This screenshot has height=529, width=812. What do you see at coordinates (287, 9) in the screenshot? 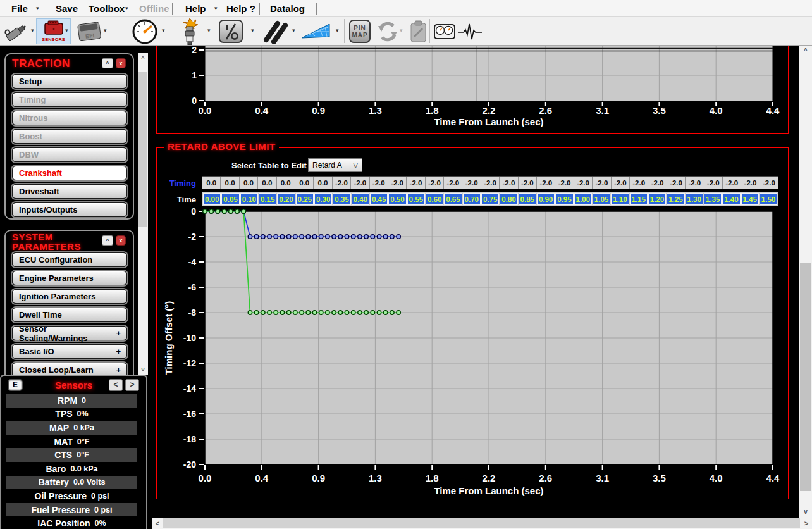
I see `menu-datalog: Datalog` at bounding box center [287, 9].